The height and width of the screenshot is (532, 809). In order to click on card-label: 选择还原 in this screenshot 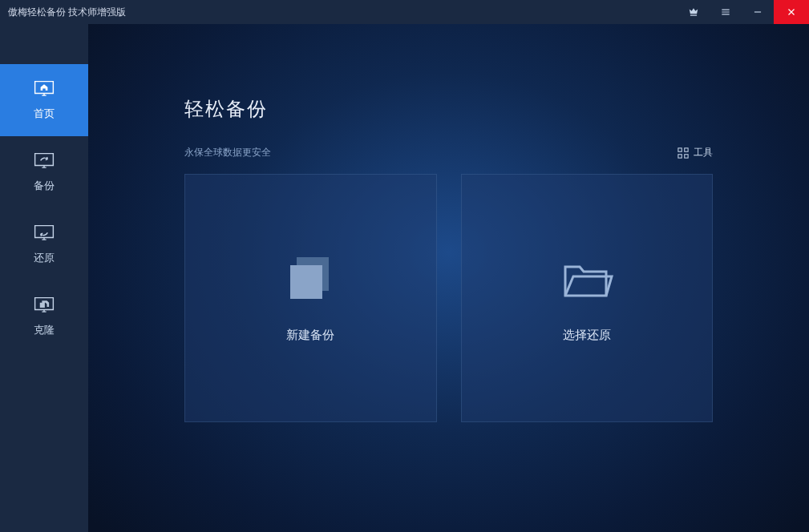, I will do `click(587, 335)`.